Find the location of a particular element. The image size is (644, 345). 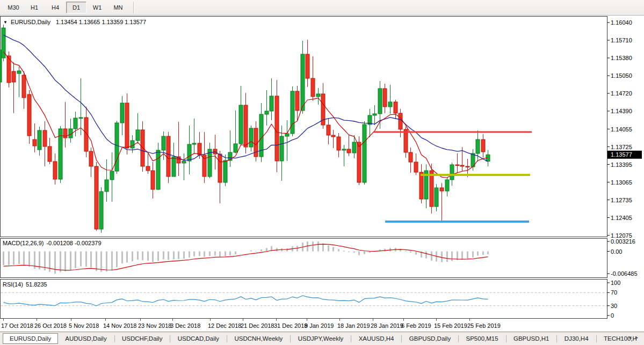

tab-scroll-right-icon: ► is located at coordinates (638, 337).